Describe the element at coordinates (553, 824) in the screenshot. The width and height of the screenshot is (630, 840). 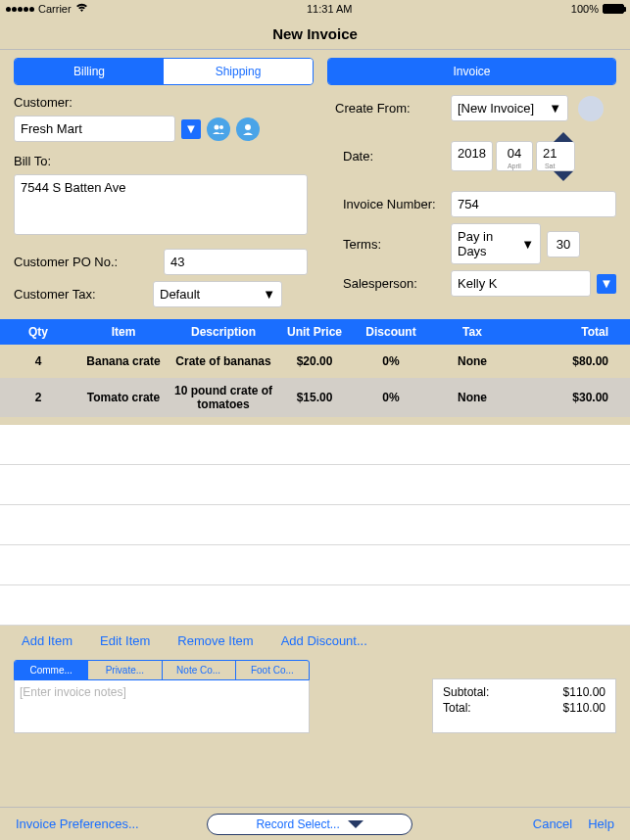
I see `cancel-button: Cancel` at that location.